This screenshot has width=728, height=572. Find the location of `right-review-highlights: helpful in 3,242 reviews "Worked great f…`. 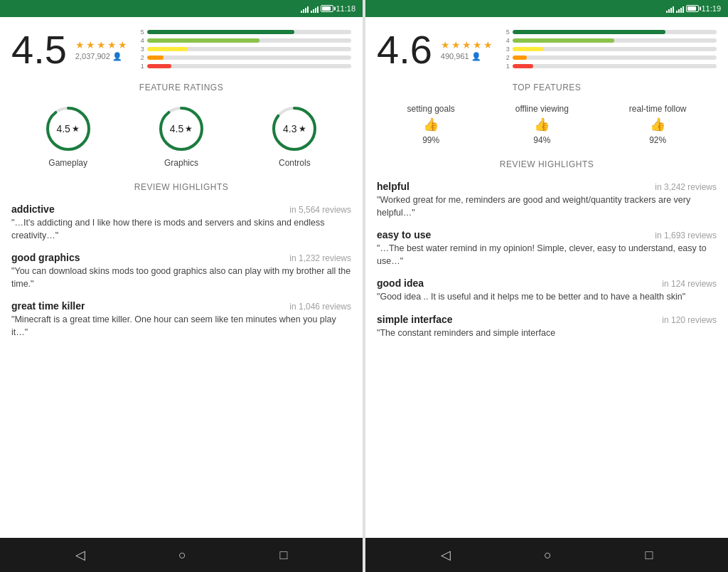

right-review-highlights: helpful in 3,242 reviews "Worked great f… is located at coordinates (547, 260).